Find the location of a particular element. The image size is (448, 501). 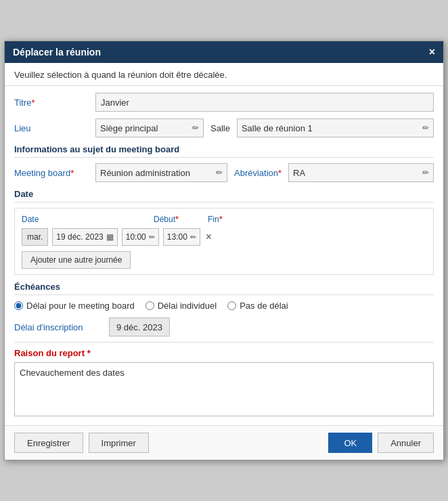

date-header-row: Date Début* Fin* is located at coordinates (224, 219).